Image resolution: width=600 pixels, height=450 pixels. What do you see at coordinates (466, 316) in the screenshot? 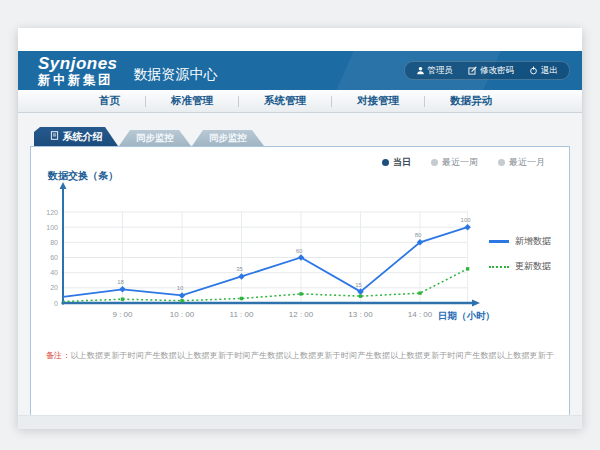
I see `svg-text: 日期（小时）` at bounding box center [466, 316].